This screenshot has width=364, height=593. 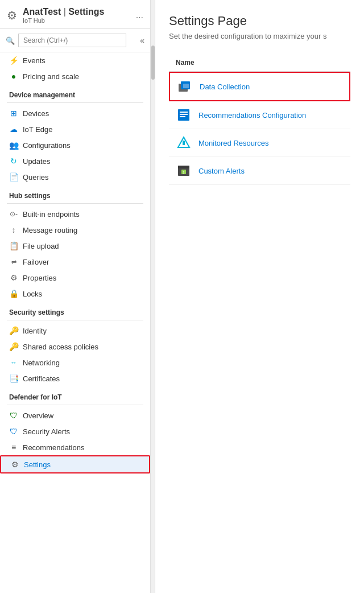 What do you see at coordinates (14, 60) in the screenshot?
I see `bolt-icon: ⚡` at bounding box center [14, 60].